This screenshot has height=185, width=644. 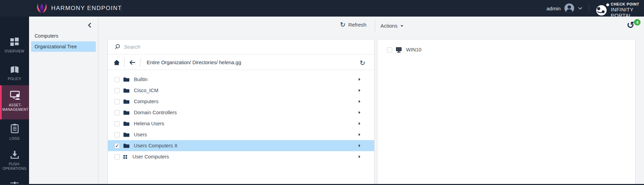 I want to click on sidebar-item-policy: POLICY, so click(x=15, y=75).